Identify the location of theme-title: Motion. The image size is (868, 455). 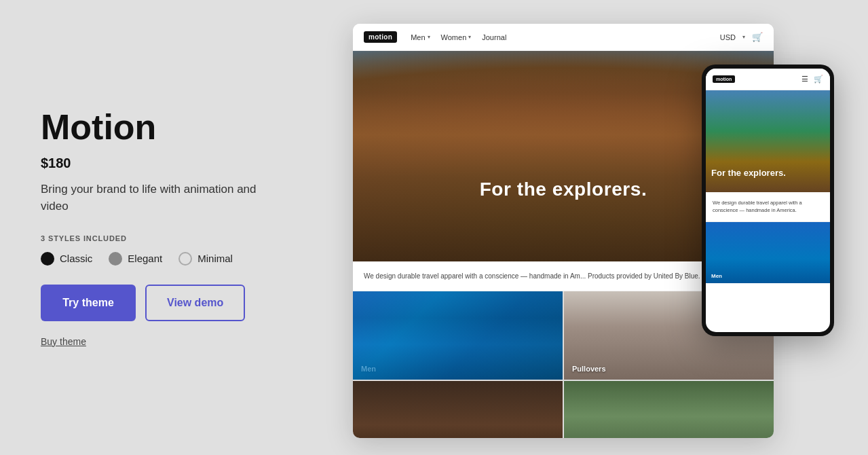
(183, 128).